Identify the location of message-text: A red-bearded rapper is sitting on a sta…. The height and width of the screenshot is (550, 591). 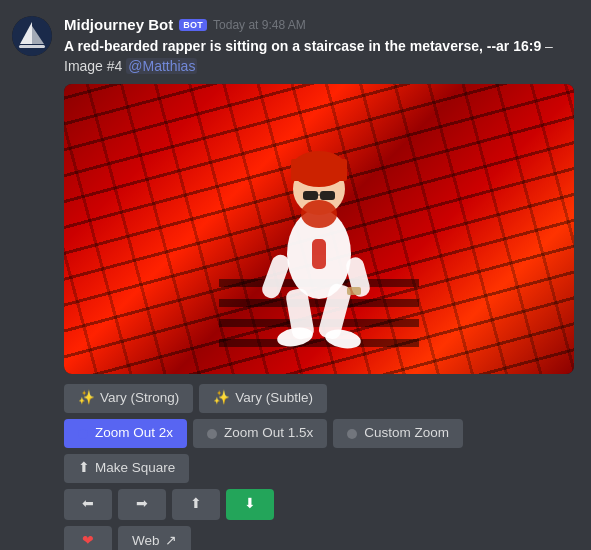
(322, 56).